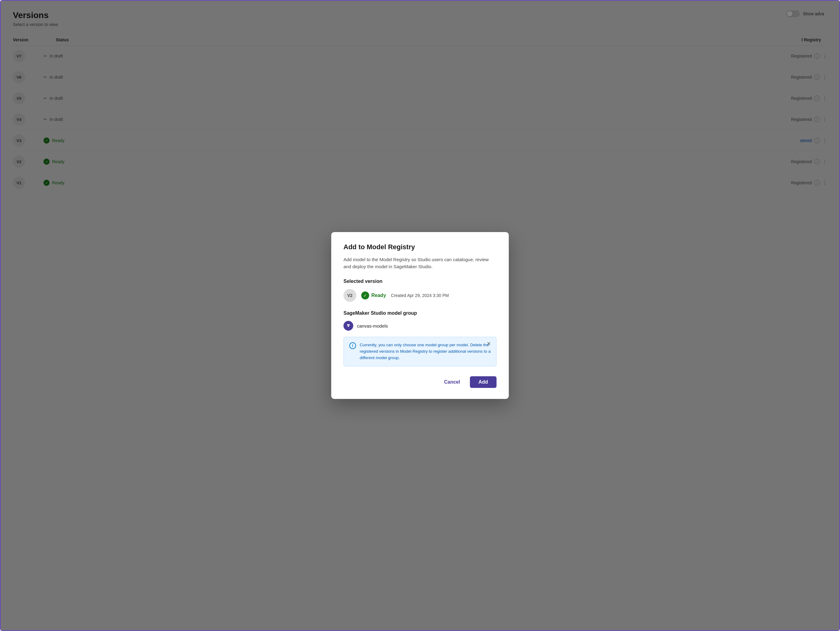 Image resolution: width=840 pixels, height=631 pixels. I want to click on info-banner-close-button: ✕, so click(489, 344).